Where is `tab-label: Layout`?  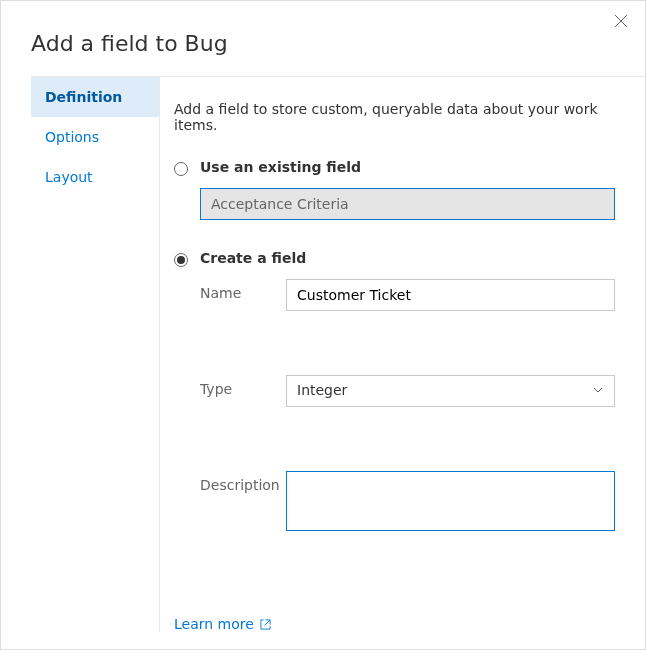 tab-label: Layout is located at coordinates (69, 177).